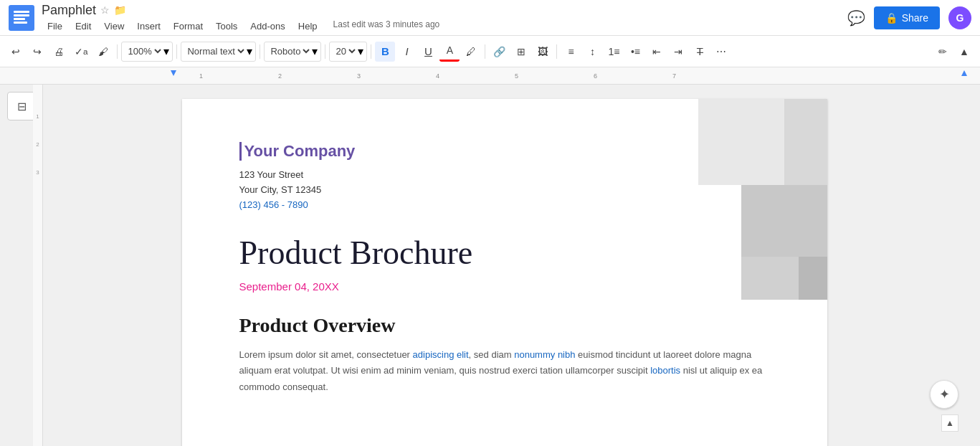  What do you see at coordinates (441, 354) in the screenshot?
I see `highlight-1: adipiscing elit` at bounding box center [441, 354].